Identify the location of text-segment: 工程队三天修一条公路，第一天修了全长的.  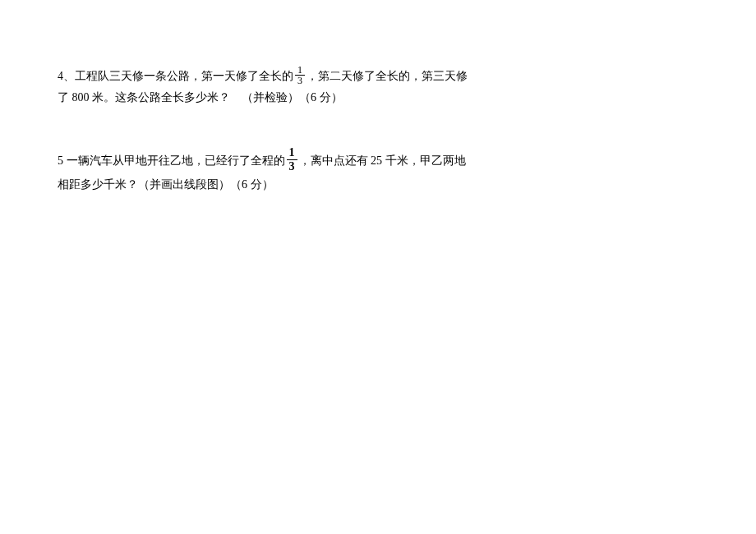
(184, 76).